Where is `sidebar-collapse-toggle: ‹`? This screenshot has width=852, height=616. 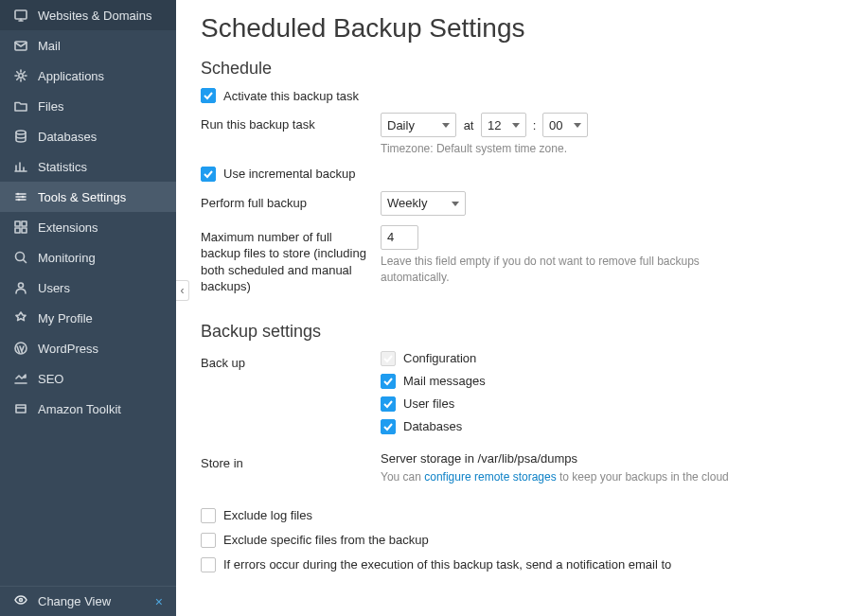
sidebar-collapse-toggle: ‹ is located at coordinates (183, 290).